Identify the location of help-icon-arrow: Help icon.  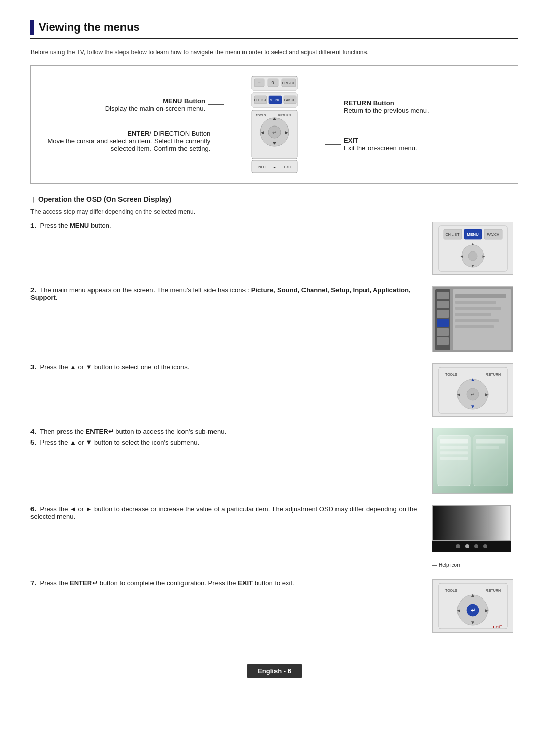
(446, 565).